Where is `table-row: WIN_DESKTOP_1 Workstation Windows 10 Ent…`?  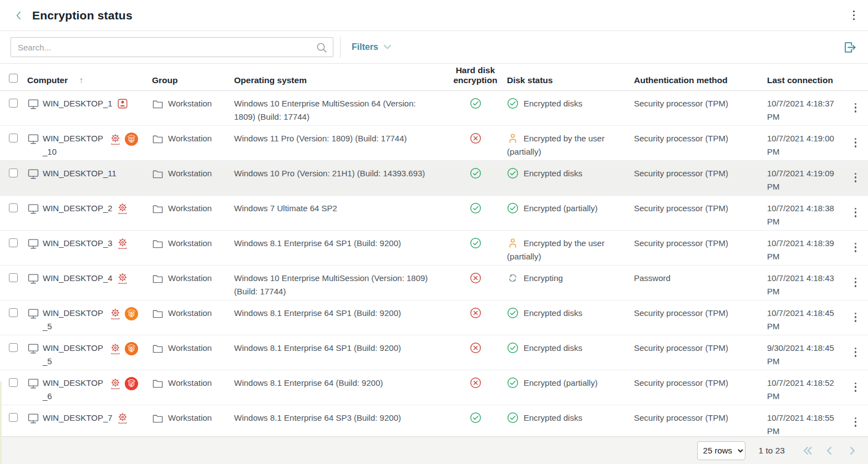
table-row: WIN_DESKTOP_1 Workstation Windows 10 Ent… is located at coordinates (434, 109).